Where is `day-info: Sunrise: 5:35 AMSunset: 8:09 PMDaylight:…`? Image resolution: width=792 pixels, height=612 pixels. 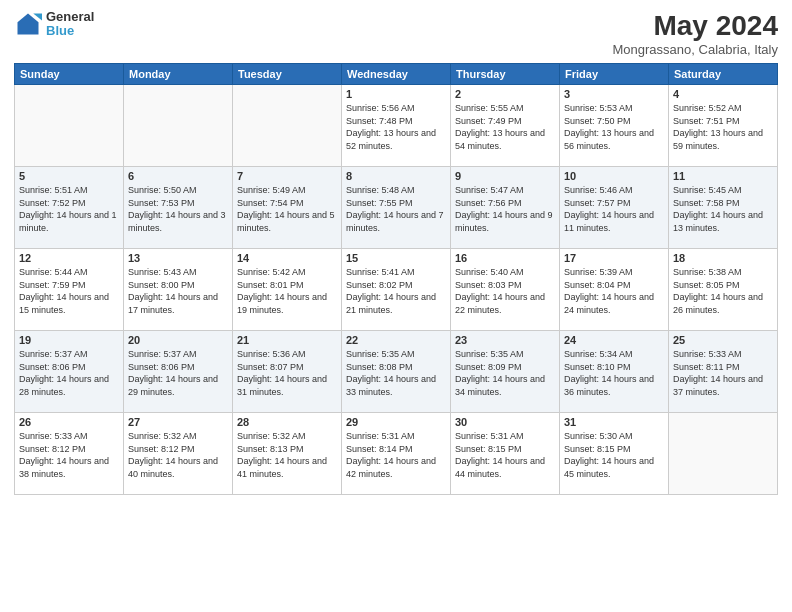 day-info: Sunrise: 5:35 AMSunset: 8:09 PMDaylight:… is located at coordinates (505, 373).